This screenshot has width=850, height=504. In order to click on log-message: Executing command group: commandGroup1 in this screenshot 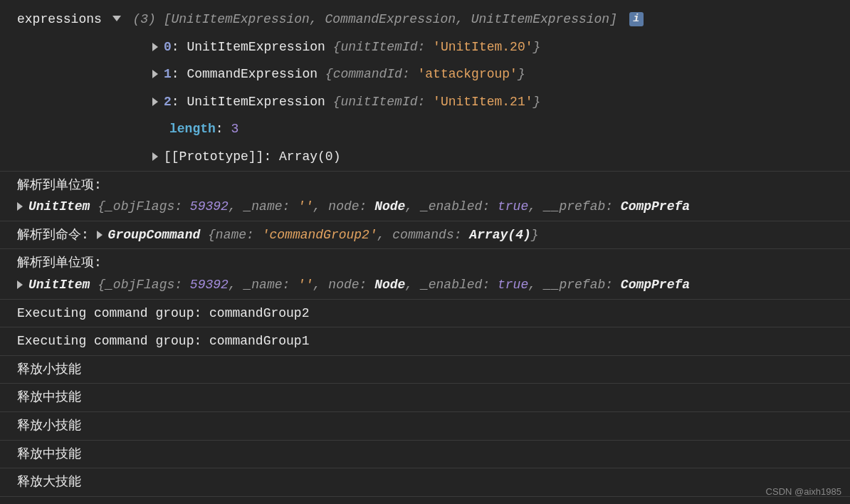, I will do `click(425, 342)`.